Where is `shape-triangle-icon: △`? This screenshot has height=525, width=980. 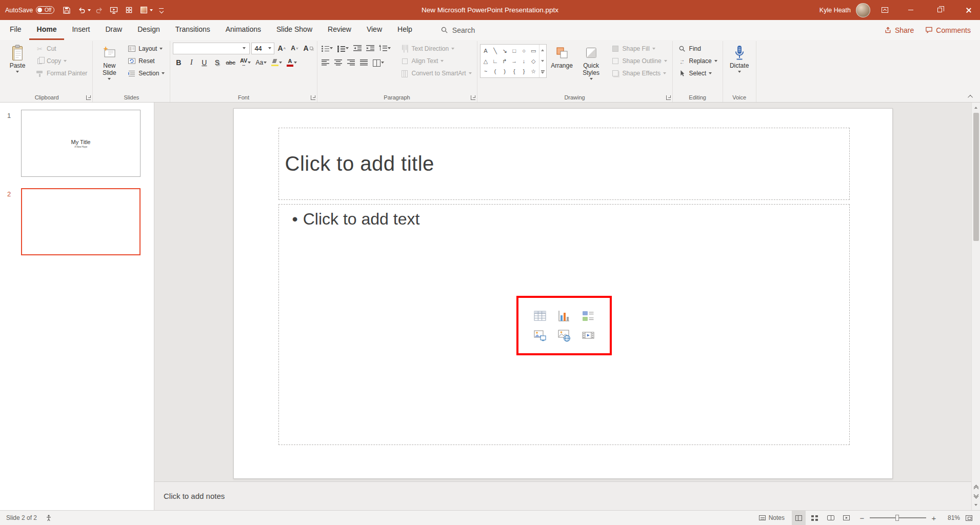
shape-triangle-icon: △ is located at coordinates (486, 61).